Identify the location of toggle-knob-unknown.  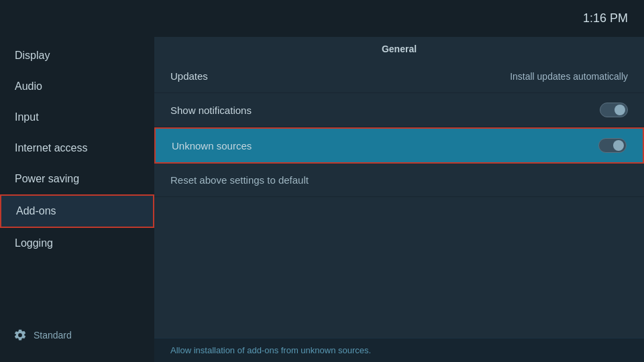
(619, 145).